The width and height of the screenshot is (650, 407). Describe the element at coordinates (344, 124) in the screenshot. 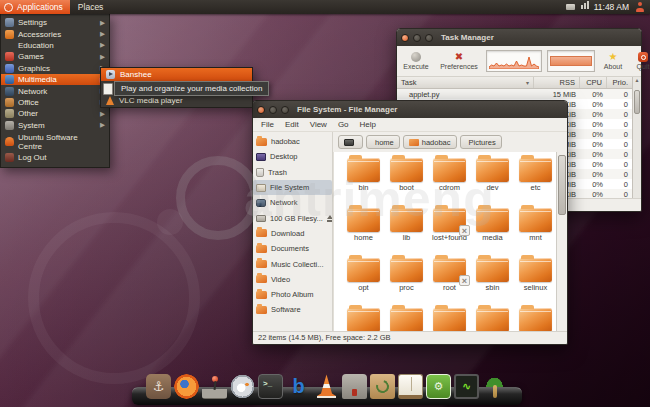

I see `menubar-item: Go` at that location.